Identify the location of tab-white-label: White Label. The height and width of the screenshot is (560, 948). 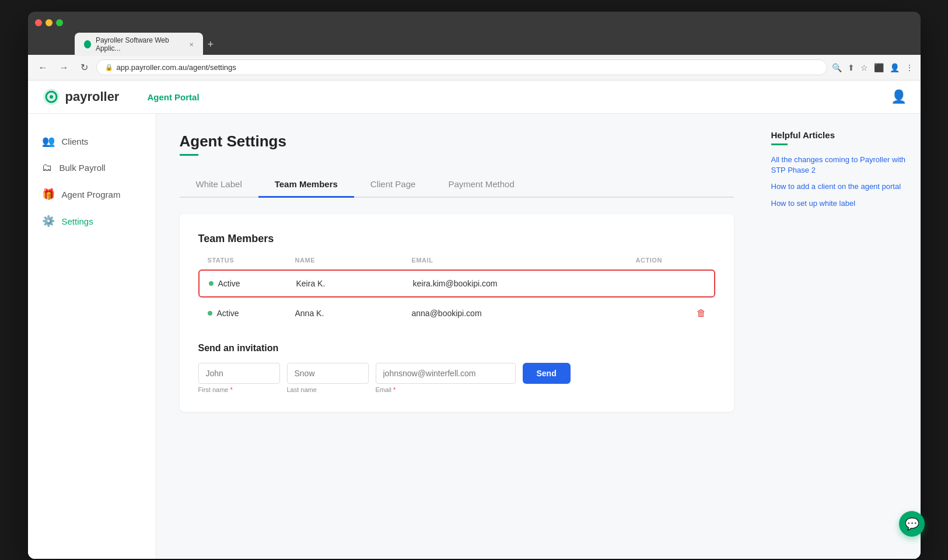
(219, 185).